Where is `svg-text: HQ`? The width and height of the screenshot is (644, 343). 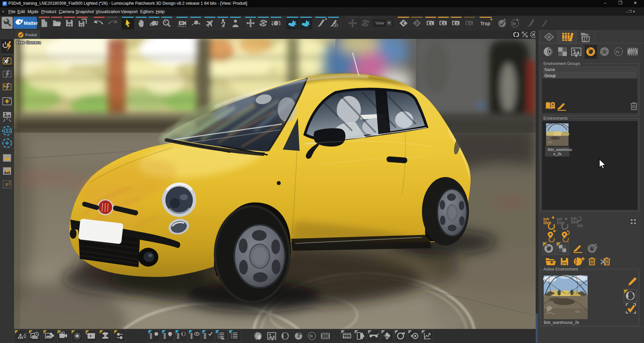 svg-text: HQ is located at coordinates (580, 226).